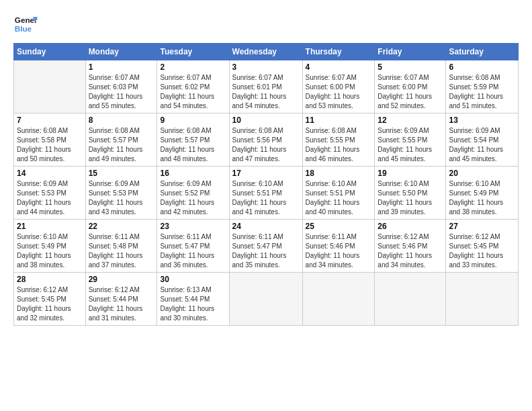  Describe the element at coordinates (482, 52) in the screenshot. I see `weekday-header: Saturday` at that location.